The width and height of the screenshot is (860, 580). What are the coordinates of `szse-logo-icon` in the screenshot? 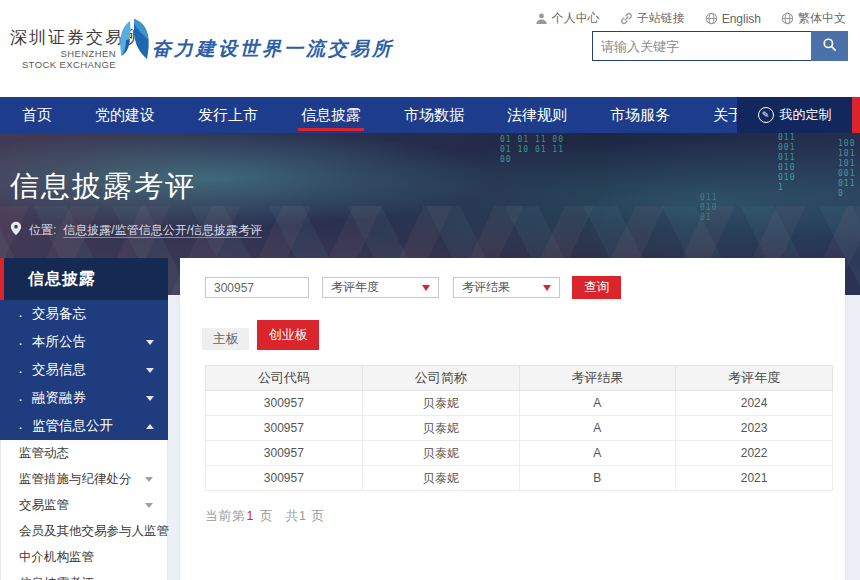 It's located at (134, 41).